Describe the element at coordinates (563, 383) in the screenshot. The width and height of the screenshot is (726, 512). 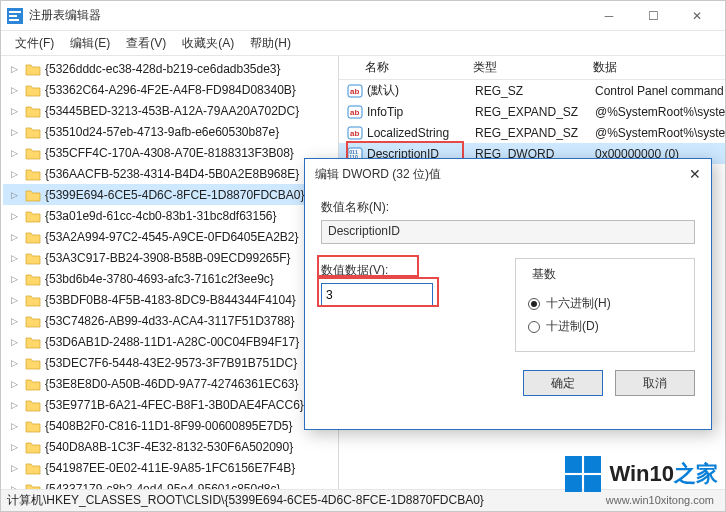
I see `ok-button: 确定` at that location.